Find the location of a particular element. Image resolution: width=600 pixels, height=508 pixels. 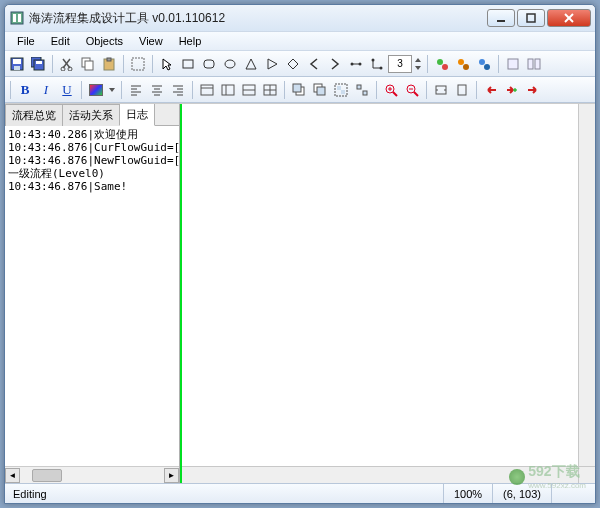

statusbar: Editing 100% (6, 103) is located at coordinates (300, 493).